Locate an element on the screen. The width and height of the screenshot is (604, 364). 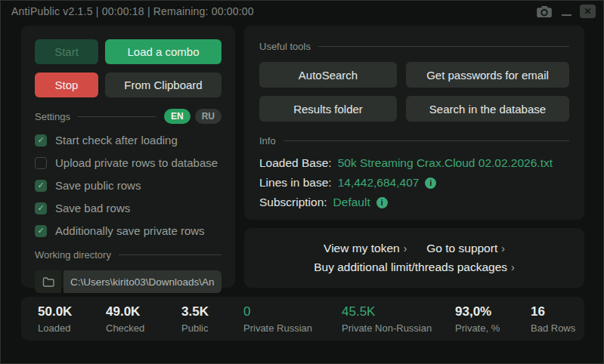
working-directory-header: Working directory is located at coordinates (129, 255).